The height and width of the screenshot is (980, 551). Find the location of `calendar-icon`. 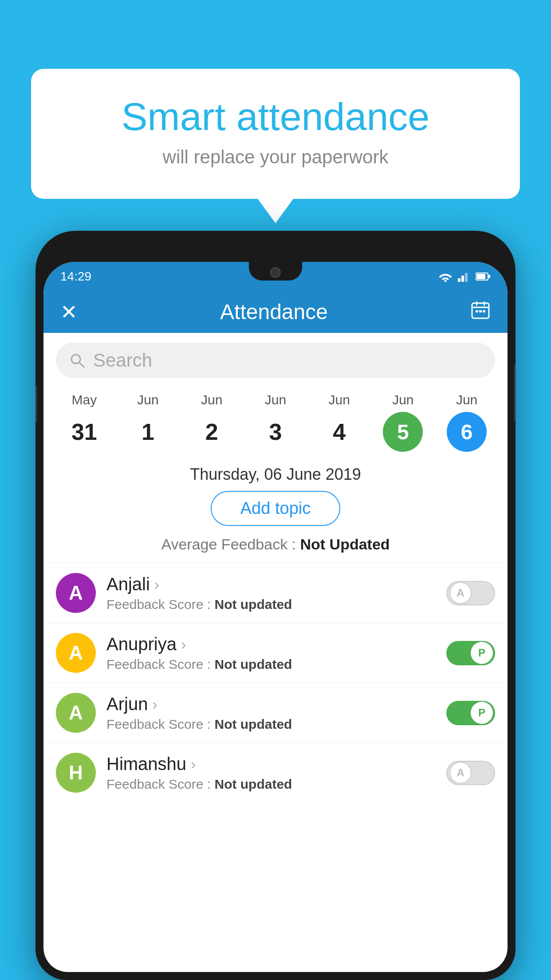

calendar-icon is located at coordinates (480, 312).